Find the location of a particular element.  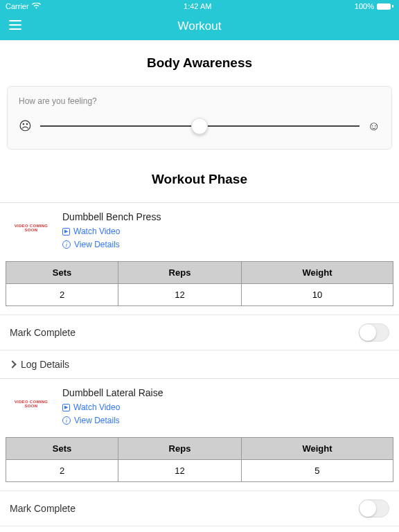

section-title-awareness: Body Awareness is located at coordinates (200, 63).